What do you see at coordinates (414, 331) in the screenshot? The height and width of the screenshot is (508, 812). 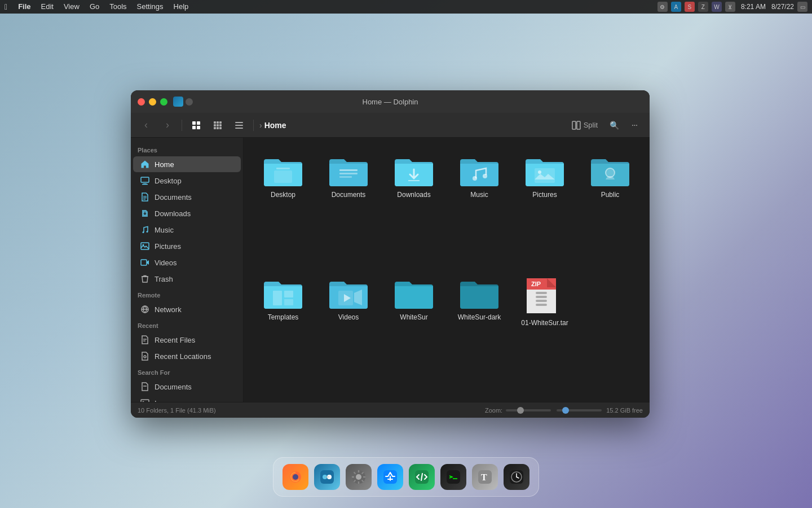 I see `file-item-whitesur: WhiteSur` at bounding box center [414, 331].